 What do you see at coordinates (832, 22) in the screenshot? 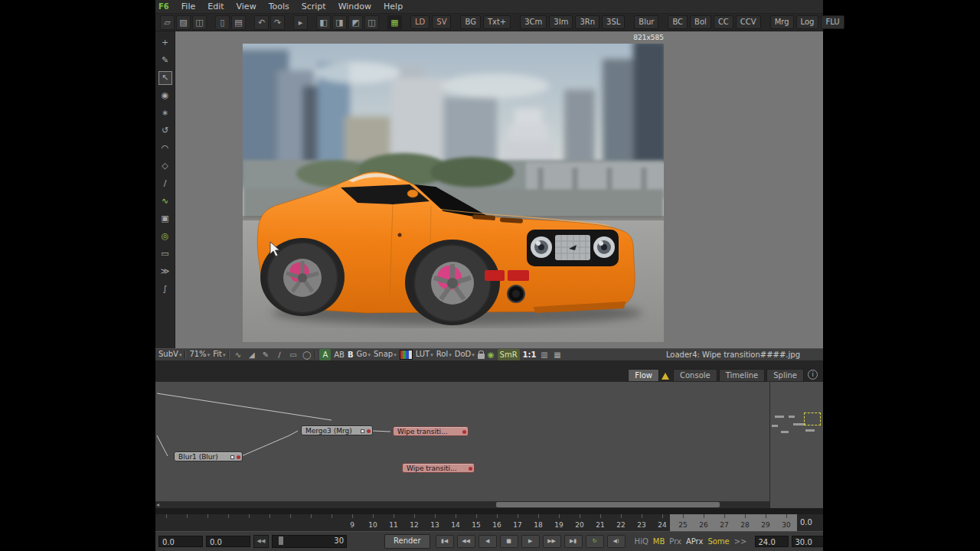
I see `tool-button-flu: FLU` at bounding box center [832, 22].